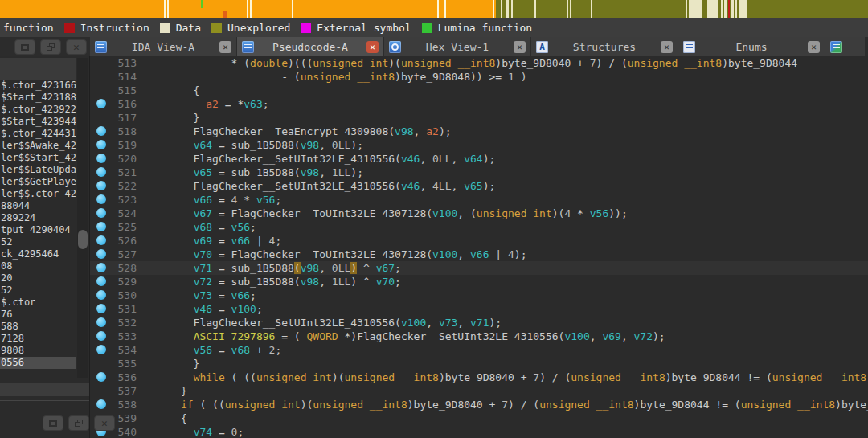 The width and height of the screenshot is (868, 438). What do you see at coordinates (212, 199) in the screenshot?
I see `code-text: v66 = 4 * v56;` at bounding box center [212, 199].